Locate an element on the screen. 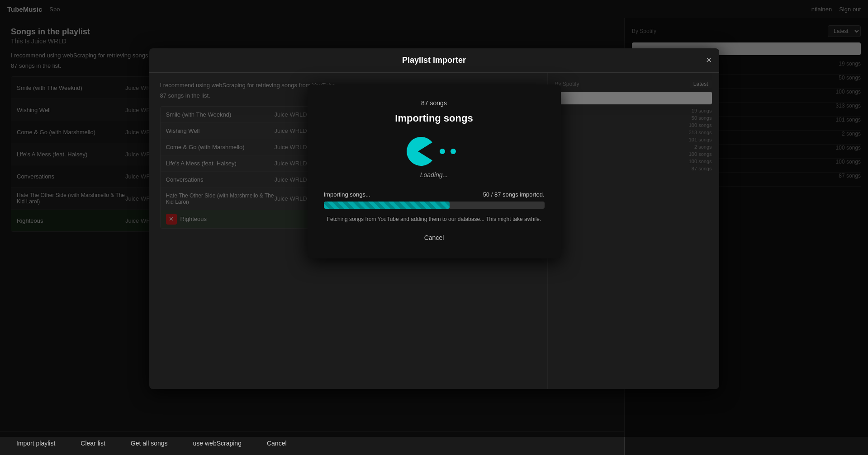 Image resolution: width=868 pixels, height=455 pixels. cancel-button-bottom: Cancel is located at coordinates (277, 443).